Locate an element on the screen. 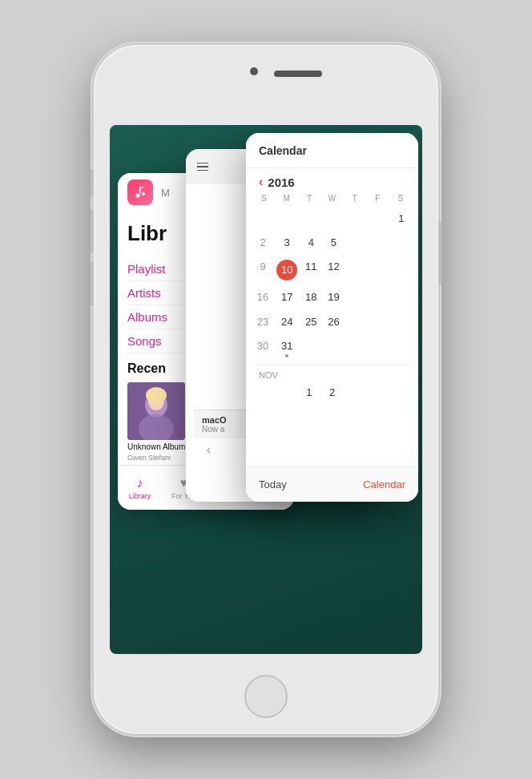  calendar-footer: Today Calendar is located at coordinates (332, 484).